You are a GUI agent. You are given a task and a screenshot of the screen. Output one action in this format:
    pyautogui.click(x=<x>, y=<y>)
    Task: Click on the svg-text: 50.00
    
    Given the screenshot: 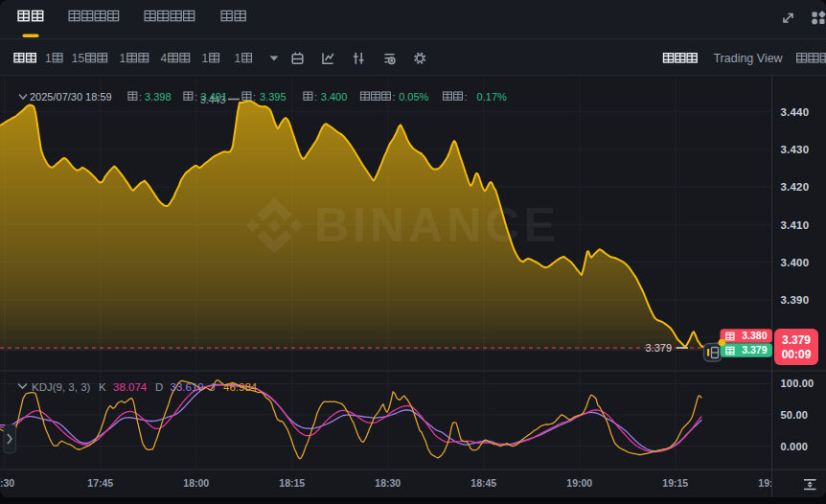 What is the action you would take?
    pyautogui.click(x=795, y=415)
    